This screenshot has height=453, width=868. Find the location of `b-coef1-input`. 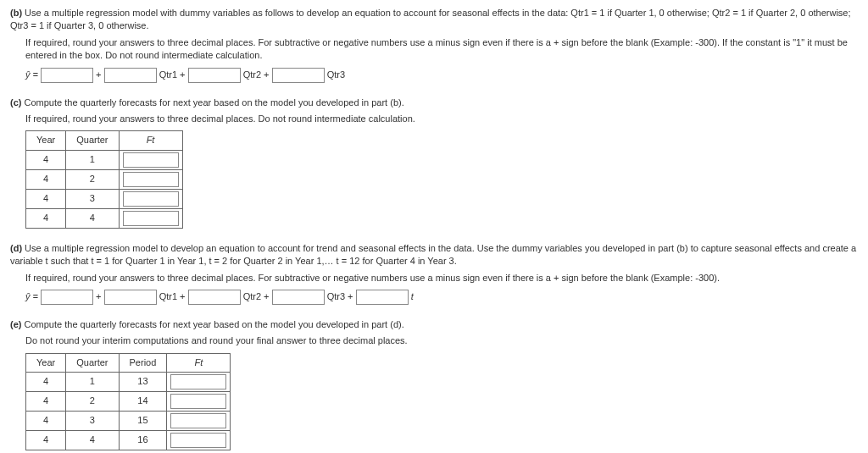

b-coef1-input is located at coordinates (131, 75).